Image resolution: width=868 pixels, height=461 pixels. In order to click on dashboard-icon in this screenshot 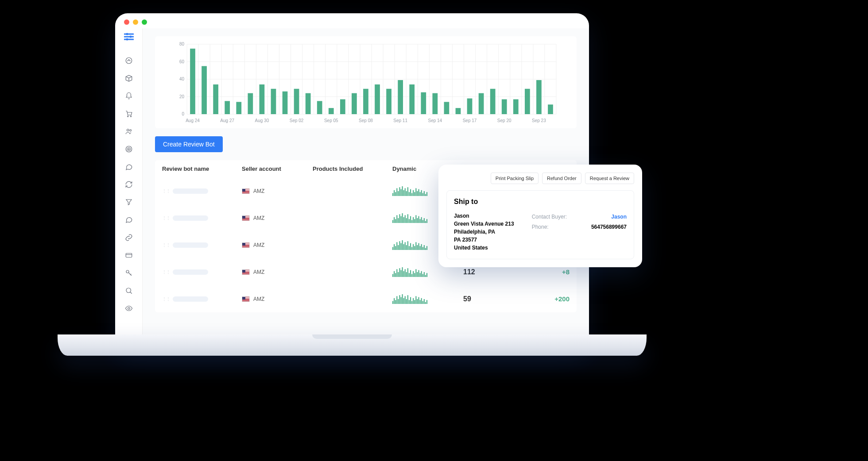, I will do `click(129, 61)`.